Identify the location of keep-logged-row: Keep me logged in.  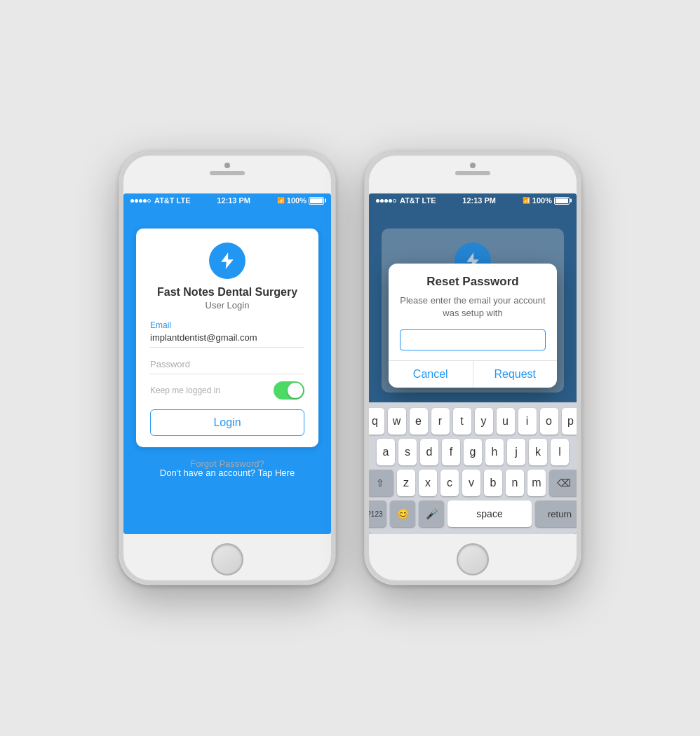
(227, 390).